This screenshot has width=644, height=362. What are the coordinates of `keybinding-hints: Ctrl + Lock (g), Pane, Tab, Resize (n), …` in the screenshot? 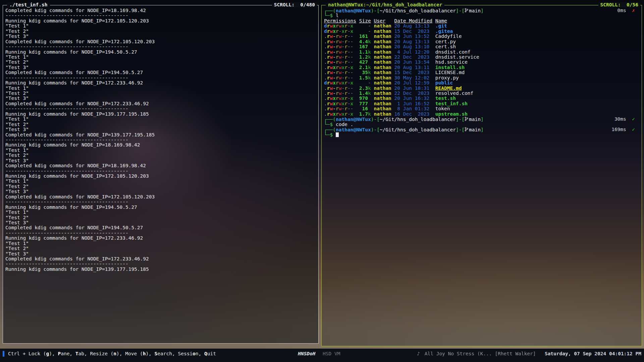 It's located at (112, 354).